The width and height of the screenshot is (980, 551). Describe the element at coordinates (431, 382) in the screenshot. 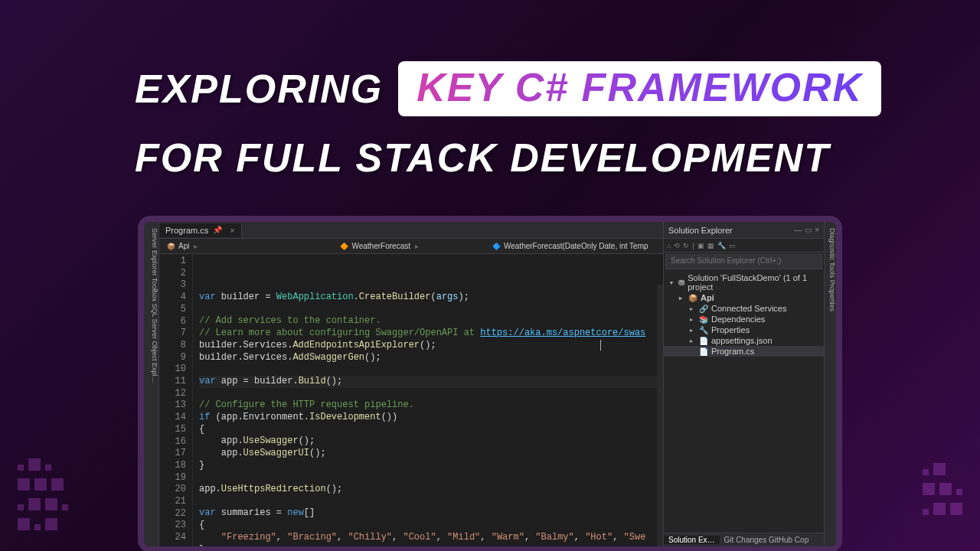

I see `code-line: var app = builder.Build();` at that location.